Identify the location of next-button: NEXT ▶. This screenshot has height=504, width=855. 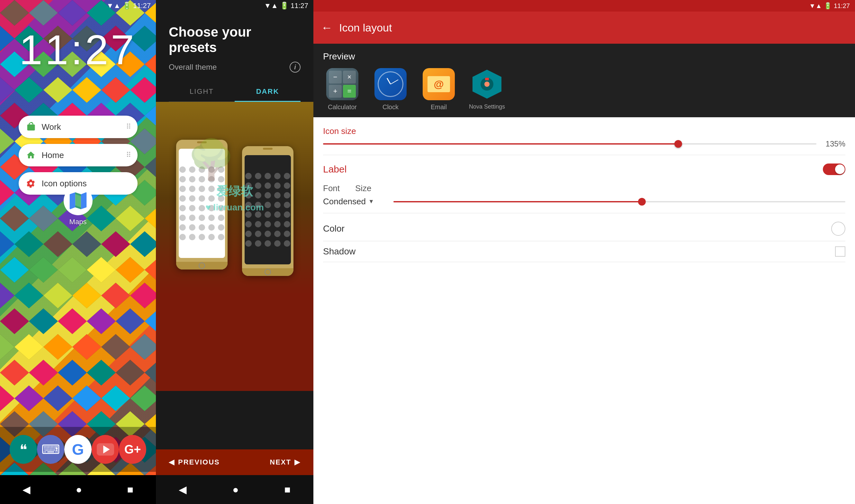
(285, 462).